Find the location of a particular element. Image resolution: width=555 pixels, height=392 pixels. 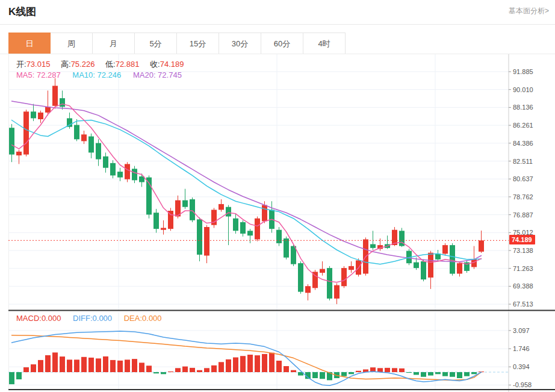

ma20-value: MA20: 72.745 is located at coordinates (158, 75).